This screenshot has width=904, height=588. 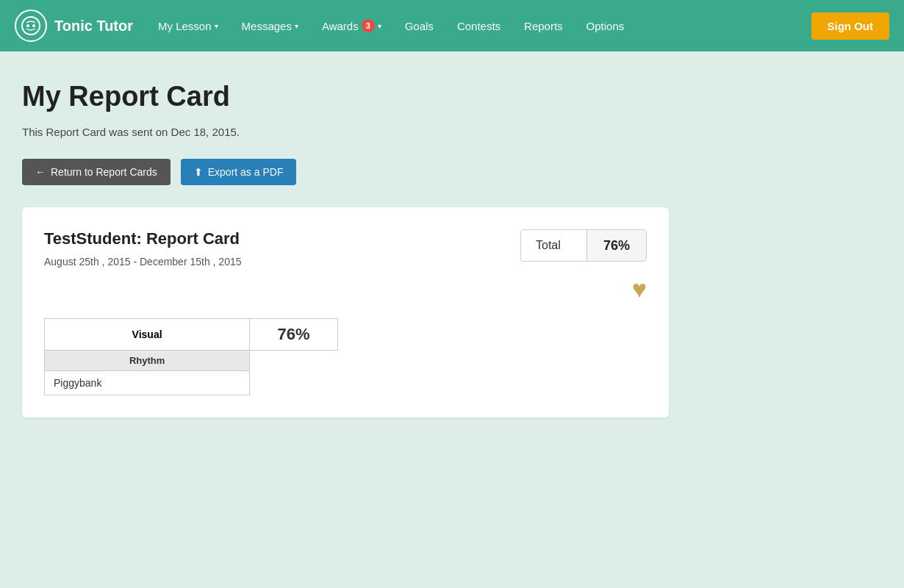 I want to click on nav-options: Options, so click(x=606, y=26).